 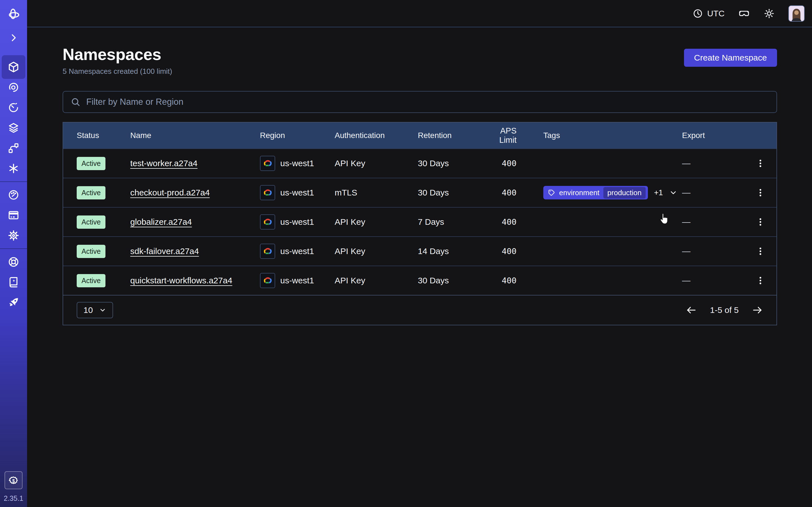 I want to click on prev-page-button, so click(x=691, y=310).